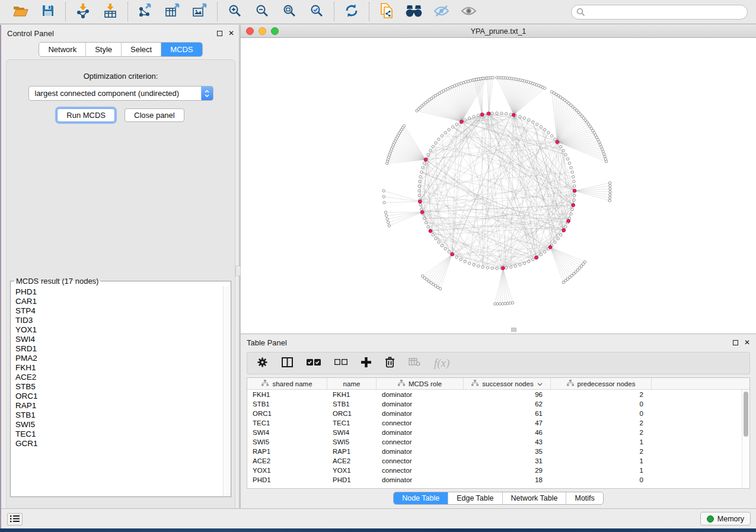 The width and height of the screenshot is (756, 532). Describe the element at coordinates (287, 384) in the screenshot. I see `column-header-shared-name: shared name` at that location.